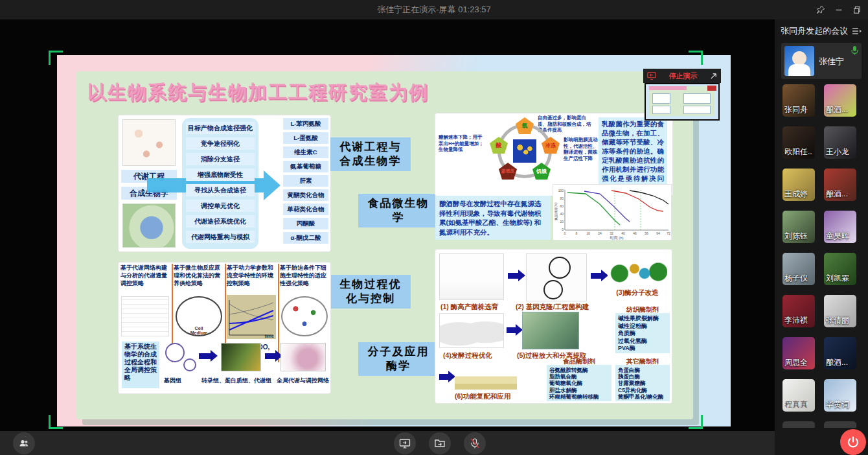  What do you see at coordinates (579, 383) in the screenshot?
I see `food-enzymes-list: 谷氨酰胺转氨酶 脂肪氧合酶 葡萄糖氧化酶 胆盐水解酶 环糊精葡萄糖转移酶` at bounding box center [579, 383].